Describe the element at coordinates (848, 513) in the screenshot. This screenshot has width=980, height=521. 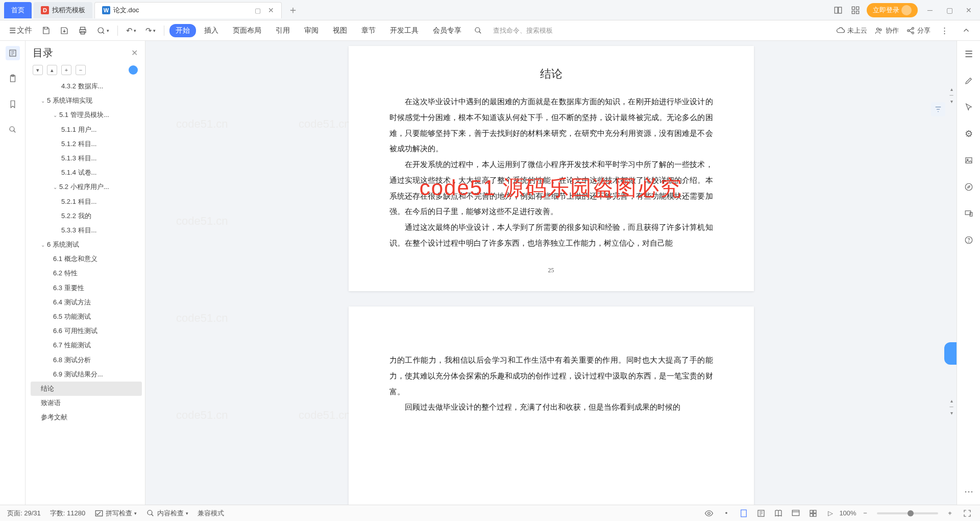
I see `zoom-label: 100%` at that location.